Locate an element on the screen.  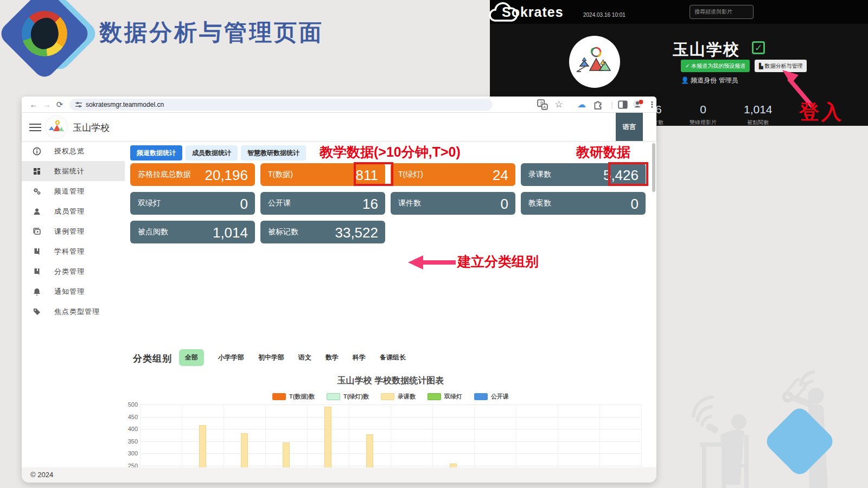
y-axis-label: 300 is located at coordinates (131, 453).